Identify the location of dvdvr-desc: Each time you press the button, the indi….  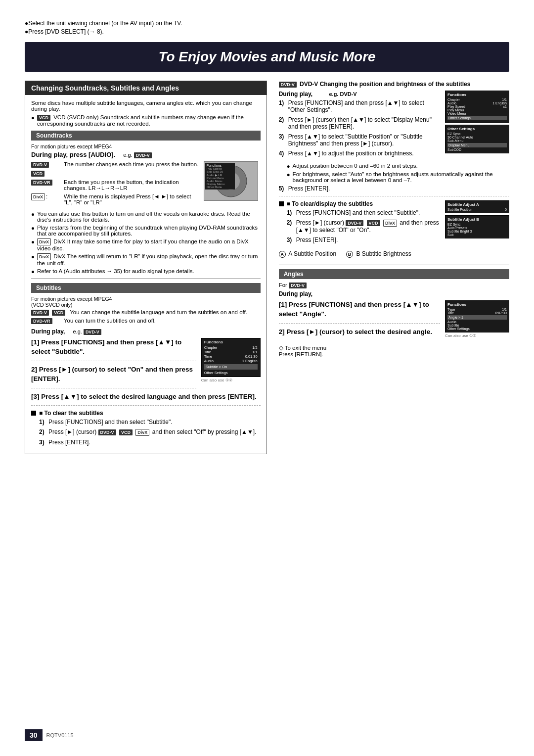
(132, 185).